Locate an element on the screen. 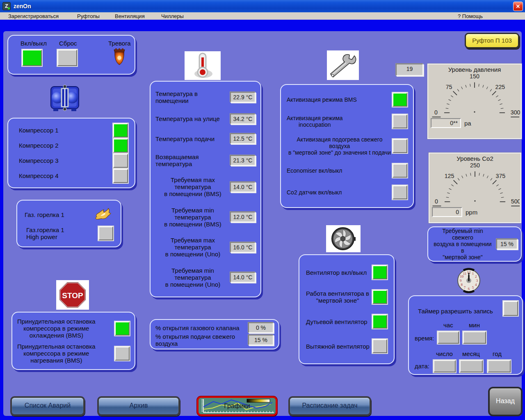 Image resolution: width=525 pixels, height=420 pixels. gas-burner-label: Газ. горелка 1 is located at coordinates (44, 215).